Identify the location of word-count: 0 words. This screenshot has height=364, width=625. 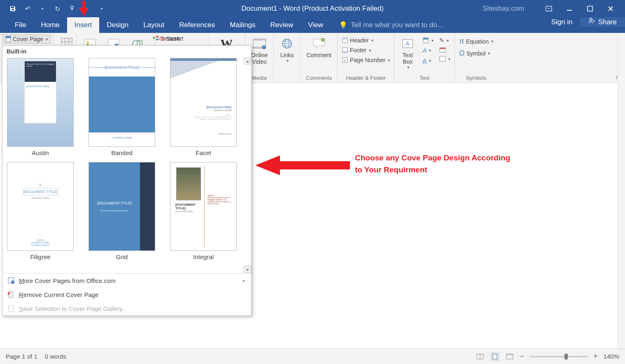
(56, 356).